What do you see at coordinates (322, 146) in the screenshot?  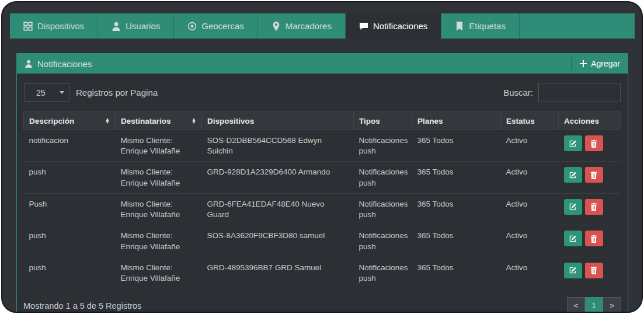 I see `table-row: notificacionMismo Cliente: Enrique Villa…` at bounding box center [322, 146].